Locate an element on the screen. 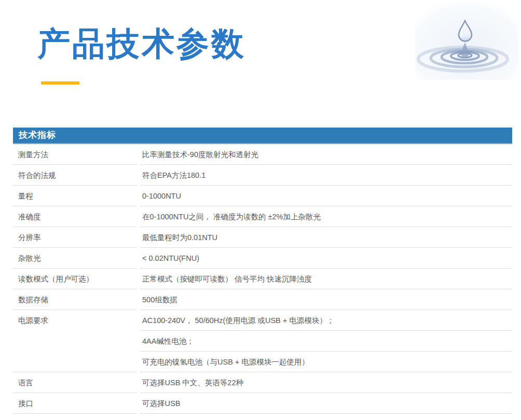 This screenshot has height=420, width=521. water-drop-image is located at coordinates (467, 40).